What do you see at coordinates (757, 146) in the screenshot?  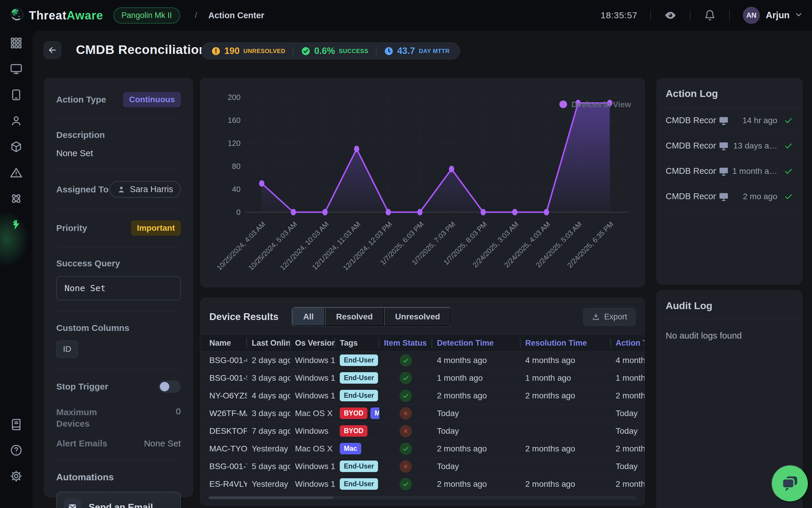 I see `log-entry-time: 13 days a…` at bounding box center [757, 146].